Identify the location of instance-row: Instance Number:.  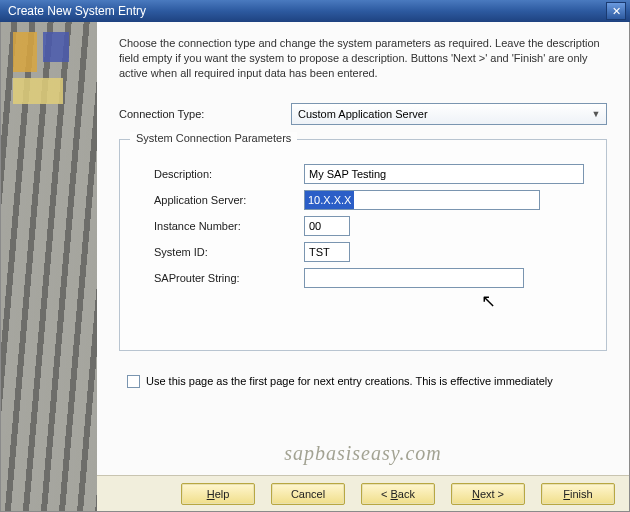
(371, 226).